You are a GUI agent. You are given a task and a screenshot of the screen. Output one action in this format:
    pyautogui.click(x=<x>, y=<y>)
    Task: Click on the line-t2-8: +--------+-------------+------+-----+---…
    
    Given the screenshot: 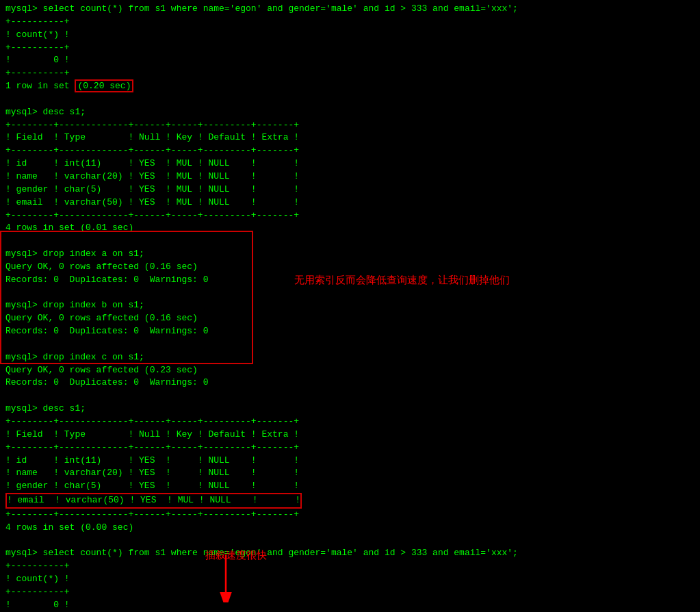 What is the action you would take?
    pyautogui.click(x=350, y=515)
    